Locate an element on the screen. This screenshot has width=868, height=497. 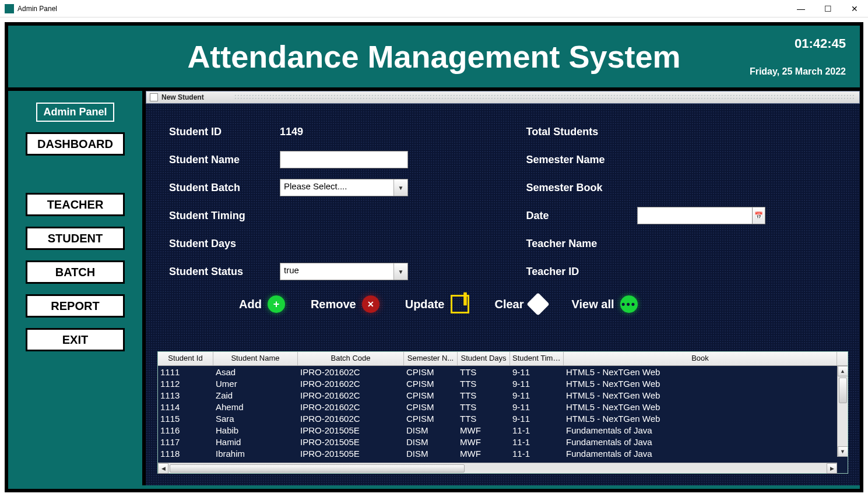
label-teacher-id: Teacher ID is located at coordinates (582, 272).